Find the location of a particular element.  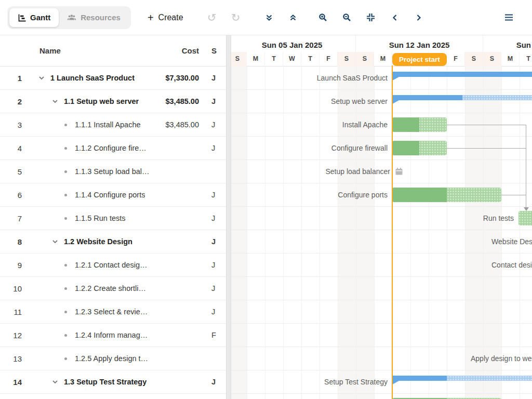

column-header-name: Name is located at coordinates (91, 51).